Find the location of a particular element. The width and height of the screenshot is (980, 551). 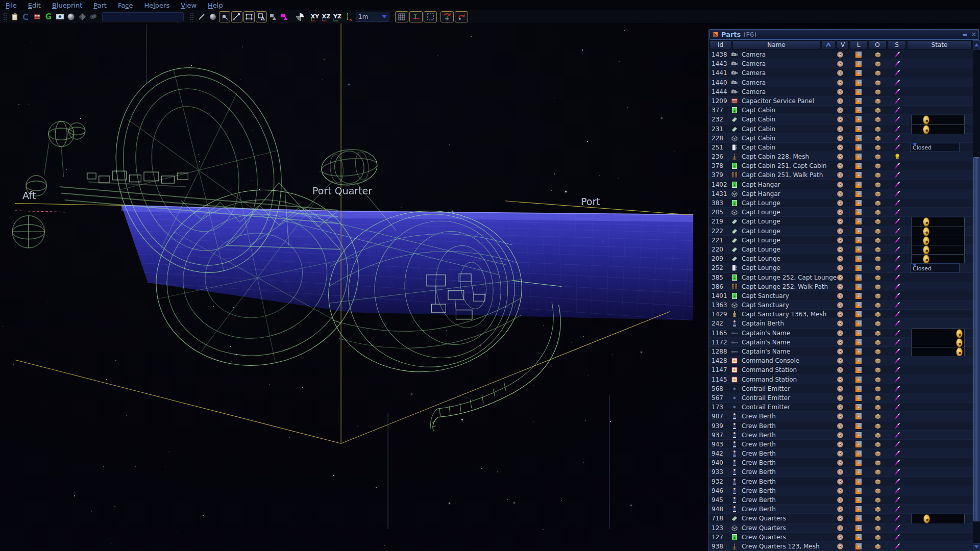

table-row: 209Capt Lounge is located at coordinates (841, 259).